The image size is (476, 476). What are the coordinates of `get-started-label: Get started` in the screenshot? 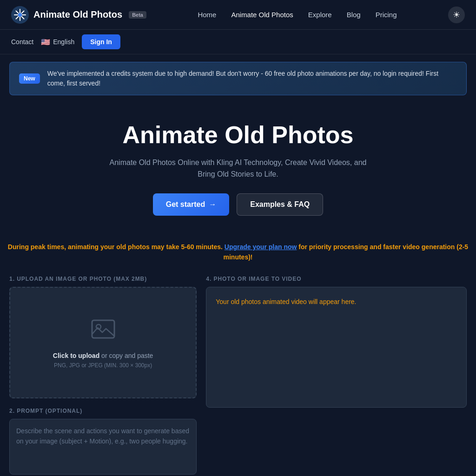 It's located at (185, 205).